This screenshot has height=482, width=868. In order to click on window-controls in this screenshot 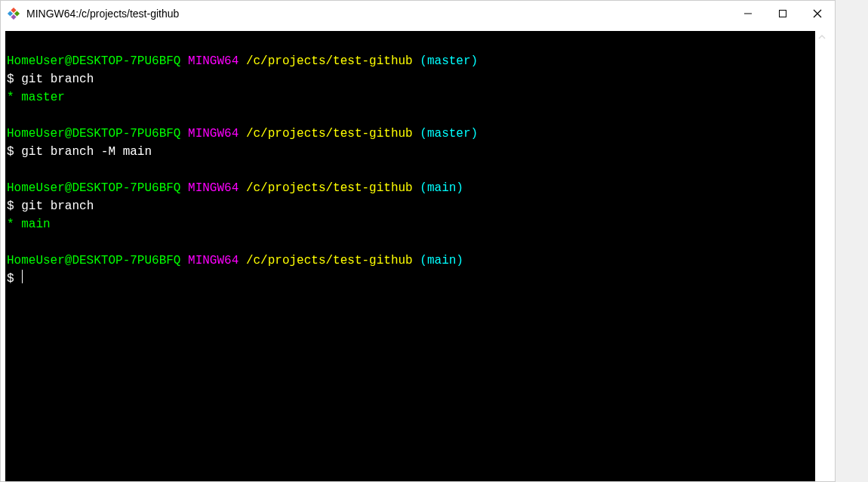, I will do `click(783, 14)`.